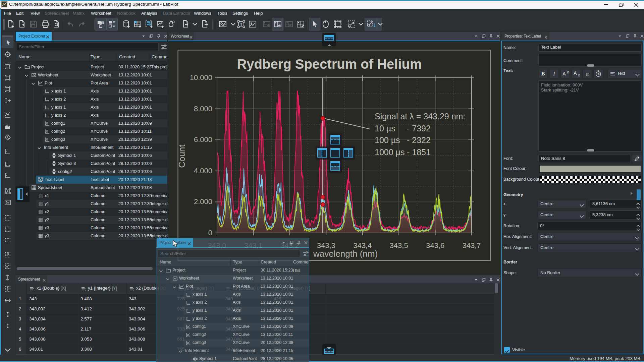 This screenshot has height=362, width=644. Describe the element at coordinates (203, 202) in the screenshot. I see `svg-text: 2.000` at that location.